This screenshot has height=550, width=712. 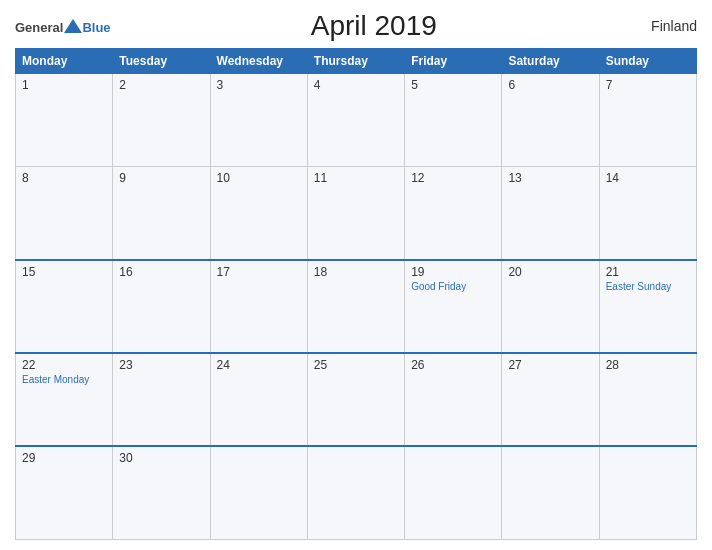 What do you see at coordinates (648, 306) in the screenshot?
I see `day-cell: 21 Easter Sunday` at bounding box center [648, 306].